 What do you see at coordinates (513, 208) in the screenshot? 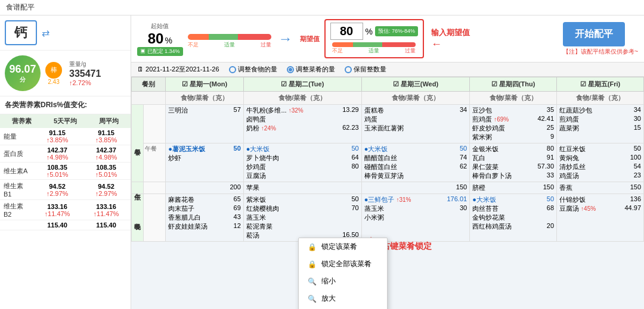
I see `list-item: 肉丝苔苔 68` at bounding box center [513, 208].